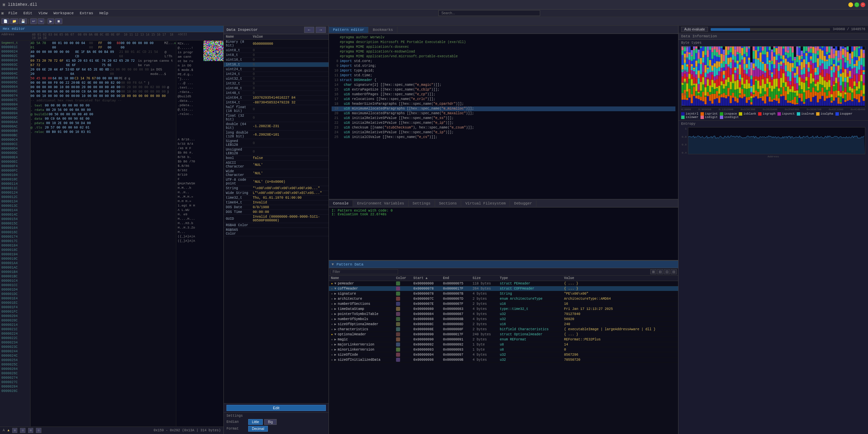 The height and width of the screenshot is (434, 868). Describe the element at coordinates (489, 13) in the screenshot. I see `search-input` at that location.